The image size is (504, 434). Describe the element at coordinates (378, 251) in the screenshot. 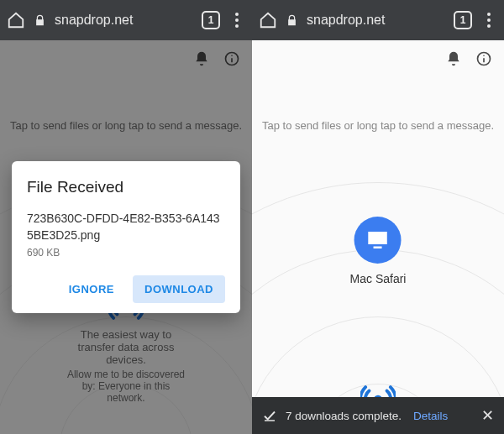

I see `peer-device: Mac Safari` at that location.